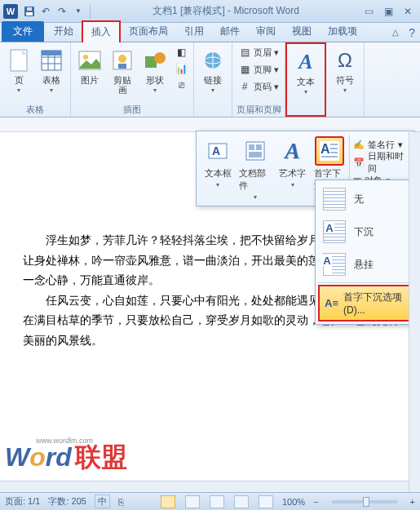 The image size is (420, 510). What do you see at coordinates (155, 70) in the screenshot?
I see `shapes-button: 形状▾` at bounding box center [155, 70].